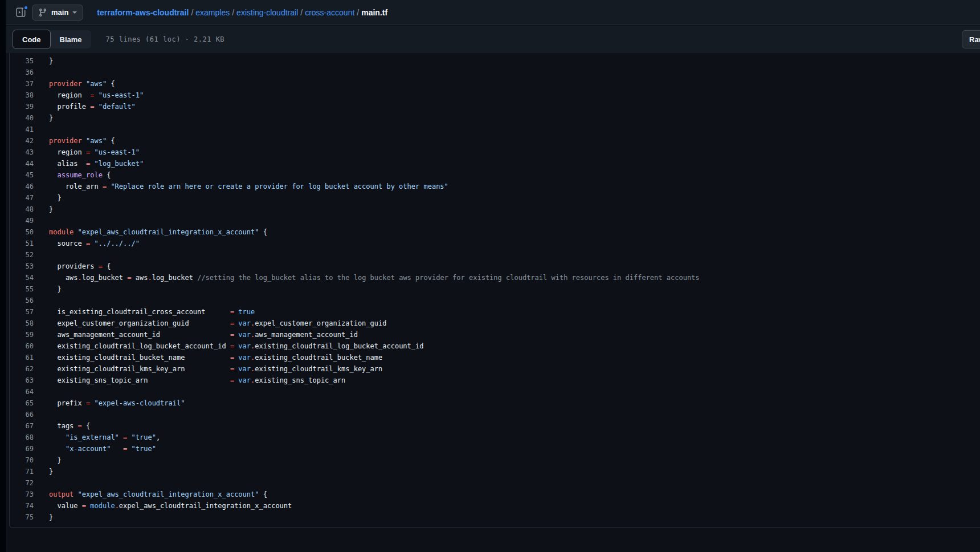 The height and width of the screenshot is (552, 980). Describe the element at coordinates (22, 483) in the screenshot. I see `line-number: 72` at that location.